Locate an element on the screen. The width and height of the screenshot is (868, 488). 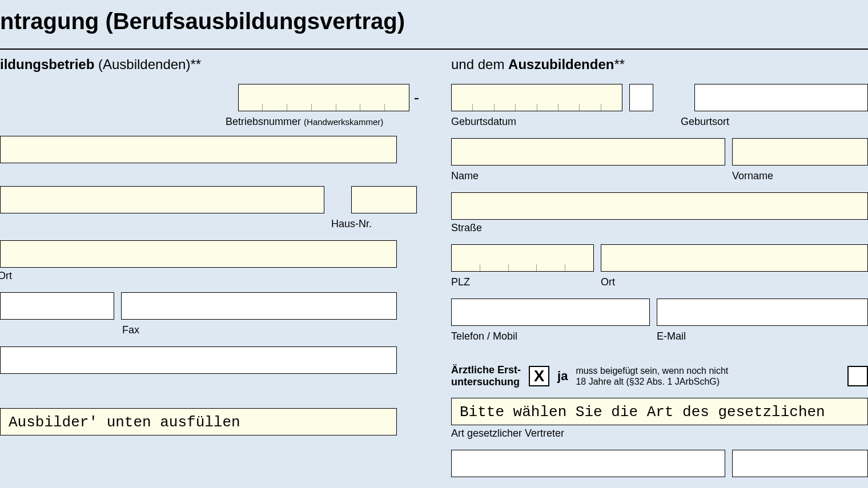
trainee-phone-input is located at coordinates (550, 312).